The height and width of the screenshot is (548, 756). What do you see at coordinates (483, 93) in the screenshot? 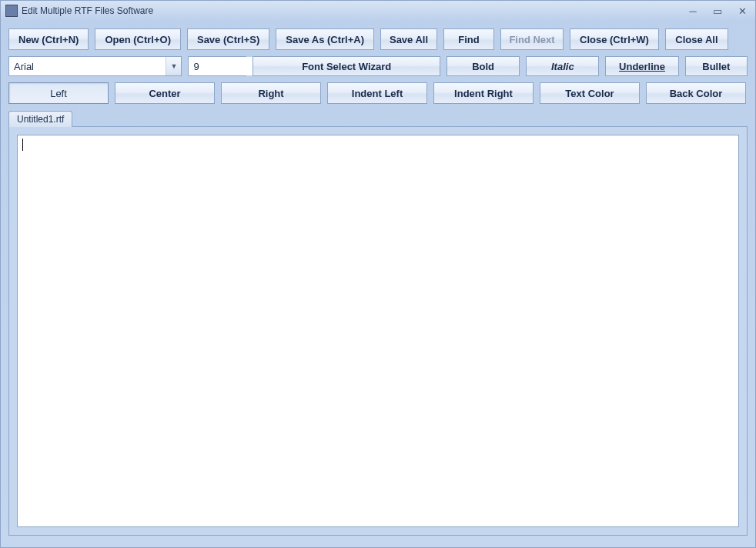
I see `indent-right-button: Indent Right` at bounding box center [483, 93].